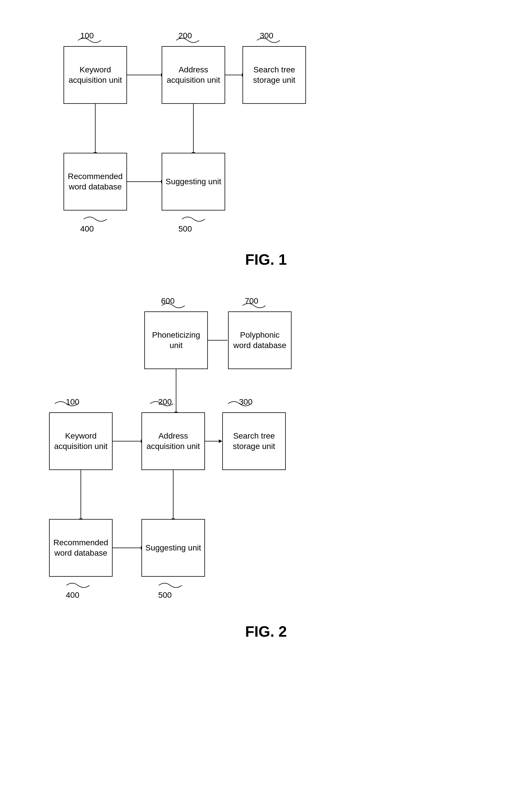  I want to click on fig1-ref-400: 400, so click(87, 229).